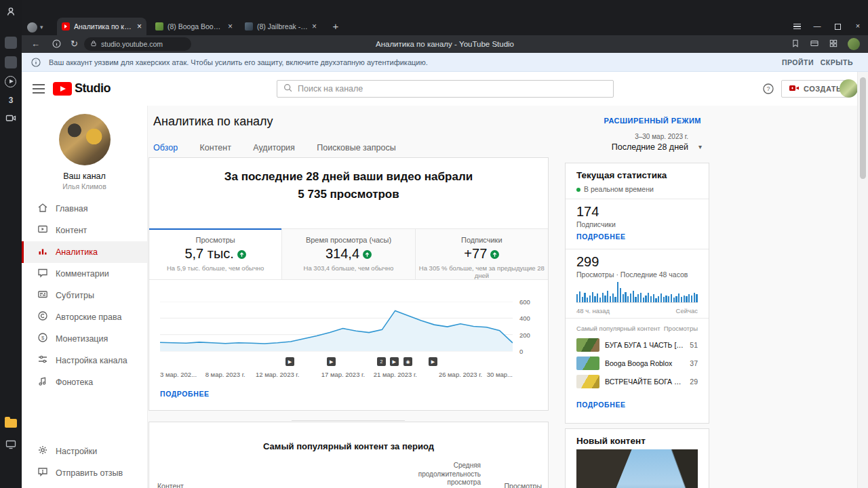  I want to click on column-header-avg-duration: Средняя продолжительность просмотра, so click(437, 474).